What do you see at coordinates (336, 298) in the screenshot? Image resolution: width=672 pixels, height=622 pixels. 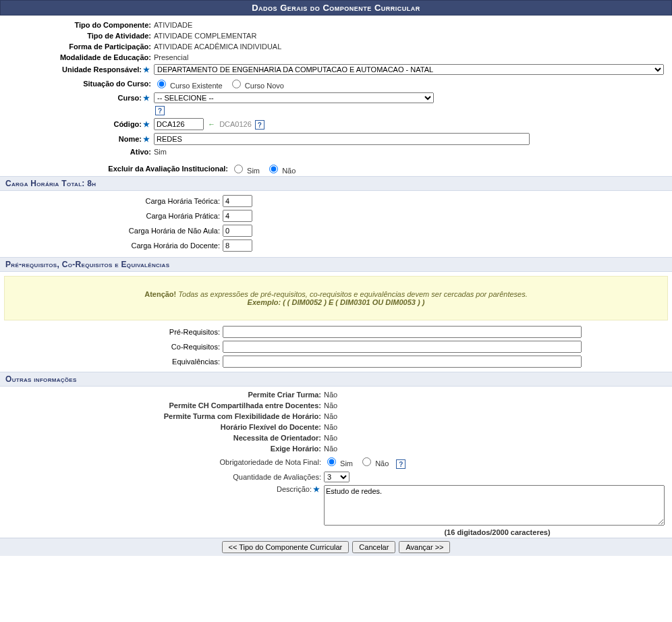 I see `warning-box: Atenção! Todas as expressões de pré-requ…` at bounding box center [336, 298].